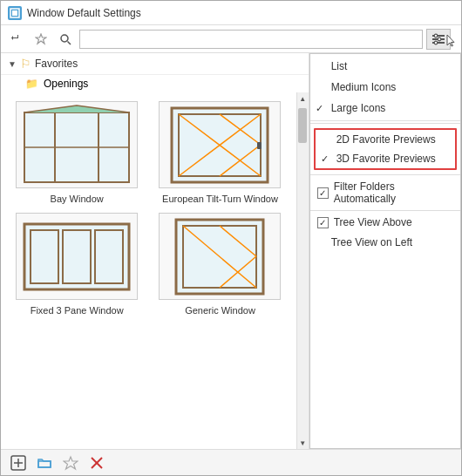 Image resolution: width=462 pixels, height=476 pixels. What do you see at coordinates (31, 84) in the screenshot?
I see `openings-folder-icon: 📁` at bounding box center [31, 84].